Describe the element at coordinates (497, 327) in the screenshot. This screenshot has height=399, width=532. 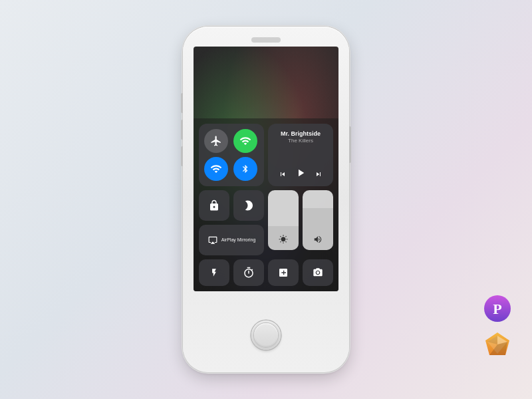
I see `brand-icons: P` at that location.